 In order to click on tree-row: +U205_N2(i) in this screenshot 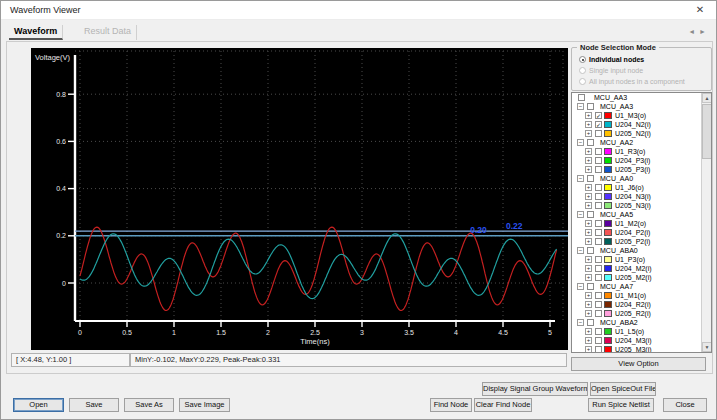, I will do `click(637, 134)`.